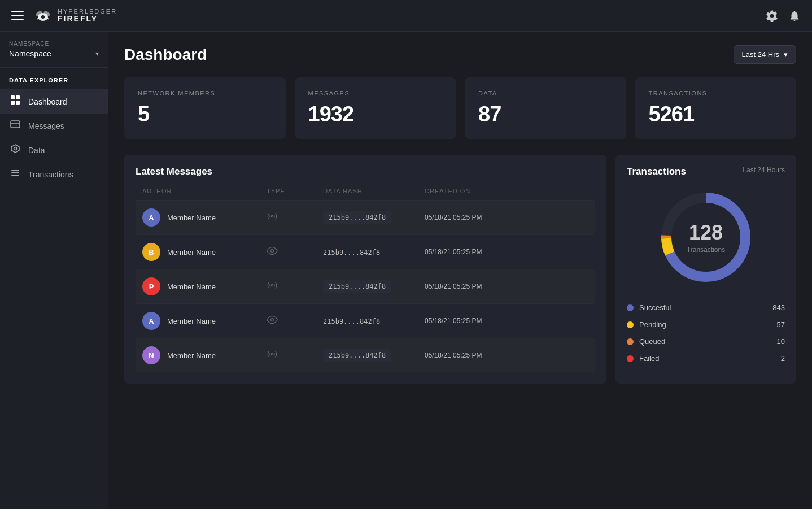 The image size is (812, 509). I want to click on tx-header: Transactions Last 24 Hours, so click(706, 172).